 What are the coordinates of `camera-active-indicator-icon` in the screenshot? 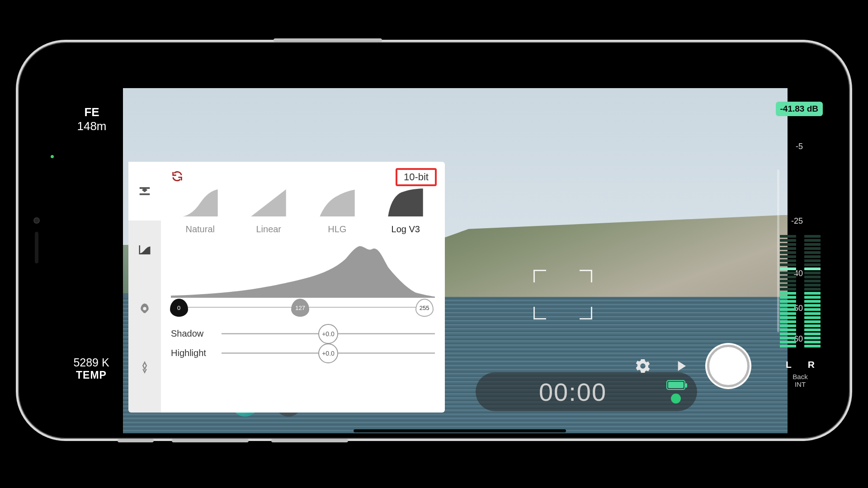 It's located at (52, 156).